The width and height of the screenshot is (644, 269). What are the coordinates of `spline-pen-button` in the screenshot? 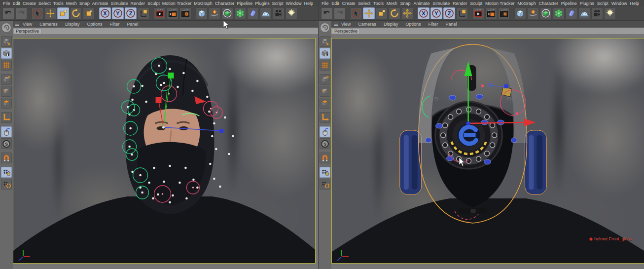 It's located at (215, 13).